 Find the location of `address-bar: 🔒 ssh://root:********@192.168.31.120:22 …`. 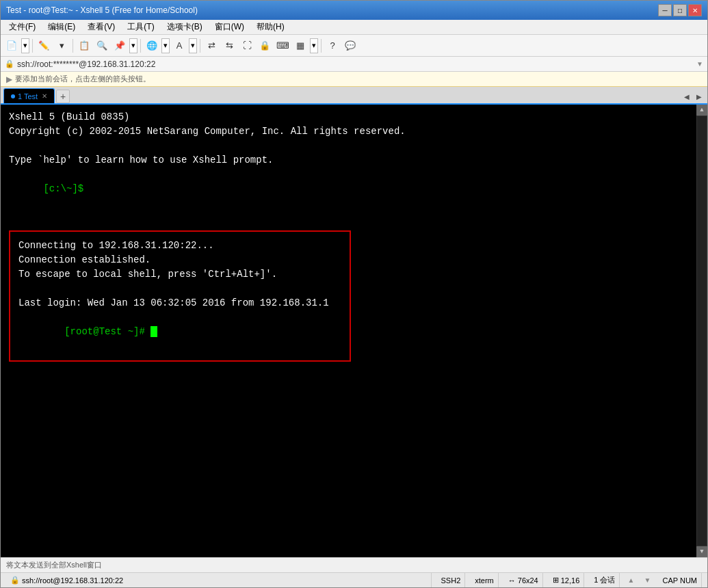

address-bar: 🔒 ssh://root:********@192.168.31.120:22 … is located at coordinates (354, 64).